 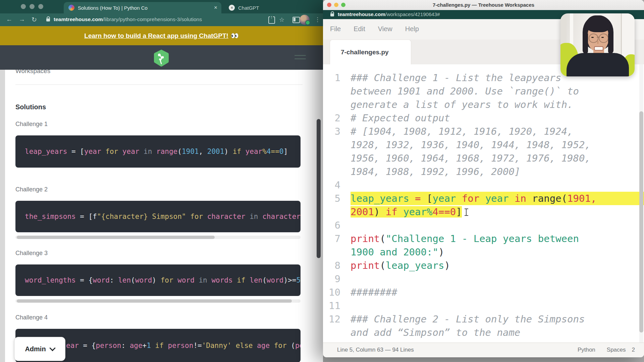 I want to click on person-mouth, so click(x=599, y=48).